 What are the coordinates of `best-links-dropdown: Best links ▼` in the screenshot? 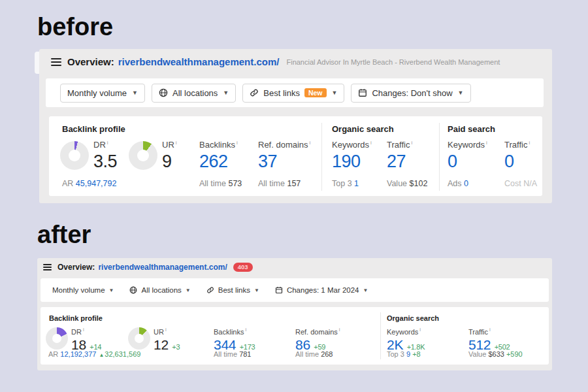 It's located at (233, 290).